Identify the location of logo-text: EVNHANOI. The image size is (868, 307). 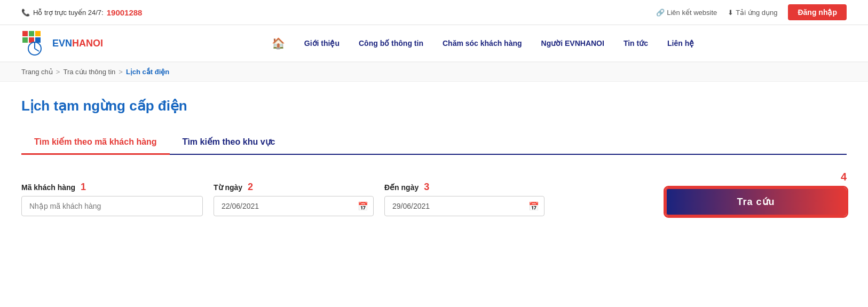
(78, 44).